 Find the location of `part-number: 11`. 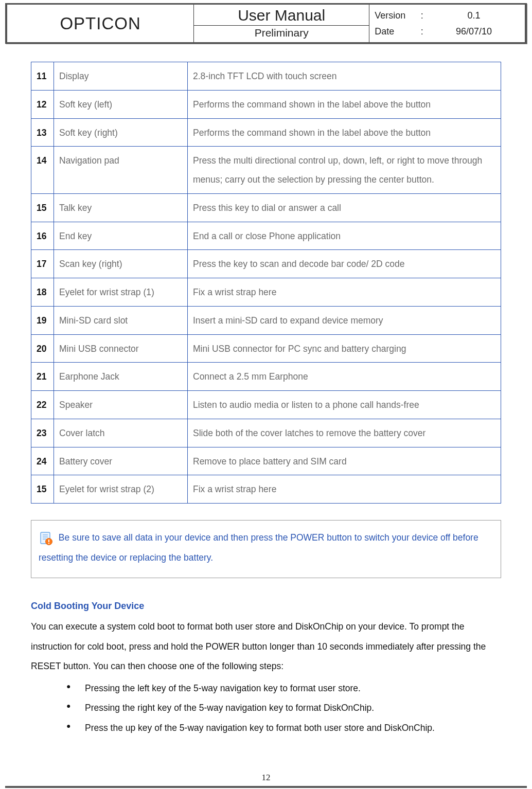

part-number: 11 is located at coordinates (43, 76).